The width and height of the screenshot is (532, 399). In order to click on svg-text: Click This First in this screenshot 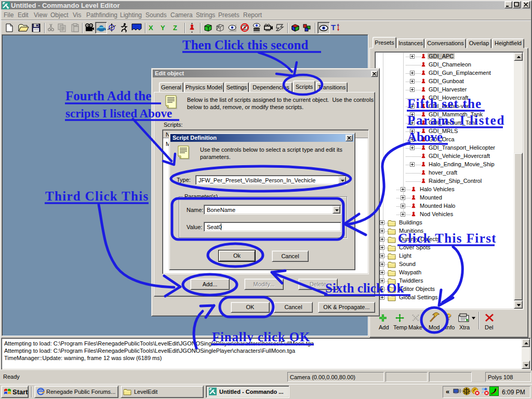, I will do `click(447, 238)`.